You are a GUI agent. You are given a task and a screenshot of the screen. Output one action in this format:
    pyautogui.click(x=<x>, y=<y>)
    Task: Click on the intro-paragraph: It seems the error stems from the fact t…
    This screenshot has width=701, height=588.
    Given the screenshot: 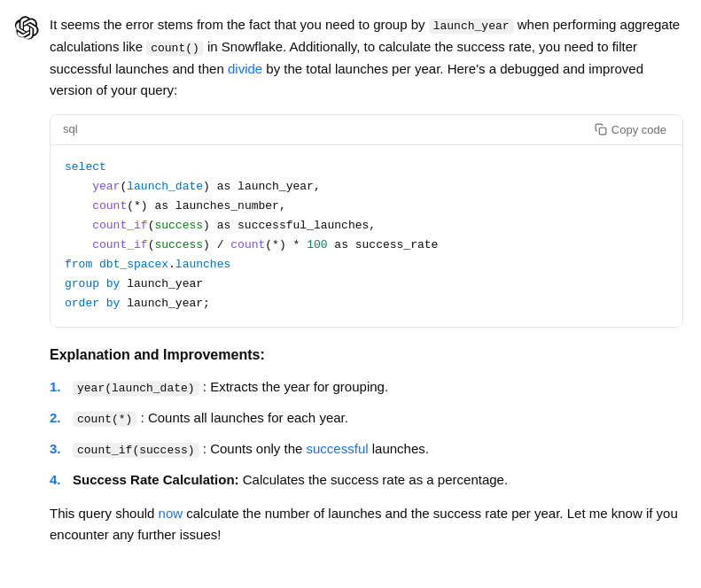 What is the action you would take?
    pyautogui.click(x=367, y=58)
    